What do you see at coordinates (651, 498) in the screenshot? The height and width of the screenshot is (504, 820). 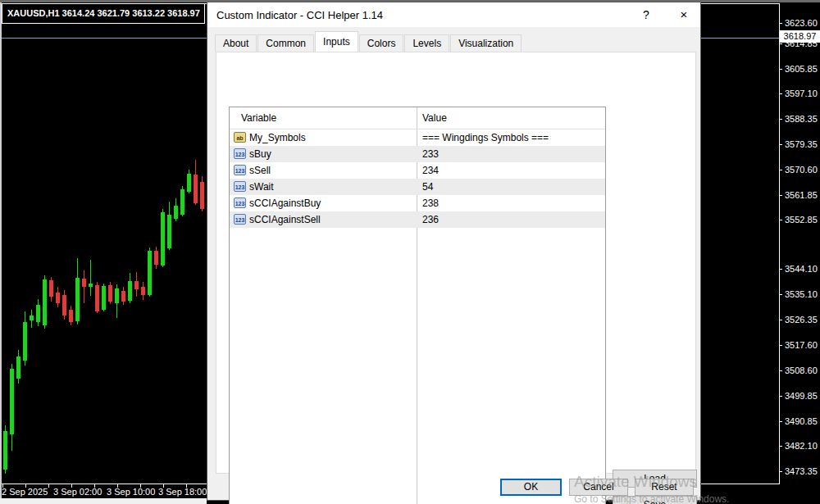 I see `activate-windows-watermark-sub: Go to Settings to activate Windows.` at bounding box center [651, 498].